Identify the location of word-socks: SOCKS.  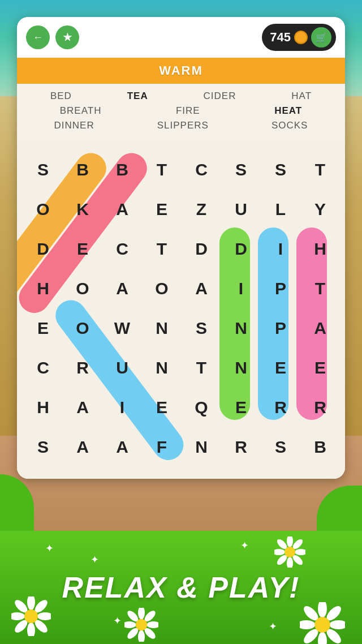
(290, 126).